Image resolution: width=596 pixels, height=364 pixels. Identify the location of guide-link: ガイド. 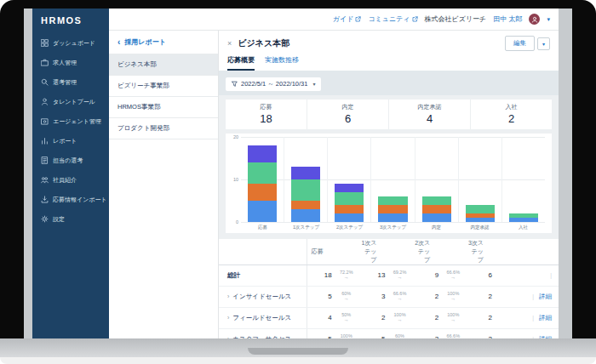
(347, 19).